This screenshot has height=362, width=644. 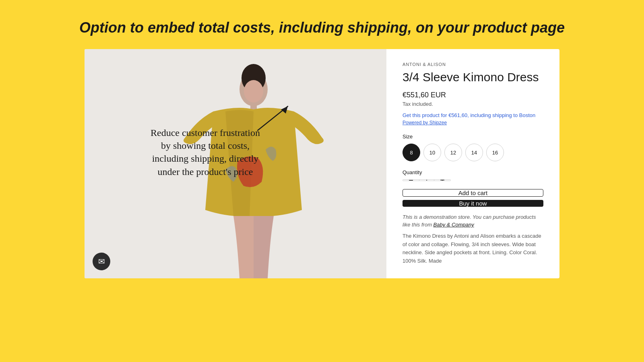 I want to click on product-description: The Kimono Dress by Antoni and Alison em…, so click(x=473, y=249).